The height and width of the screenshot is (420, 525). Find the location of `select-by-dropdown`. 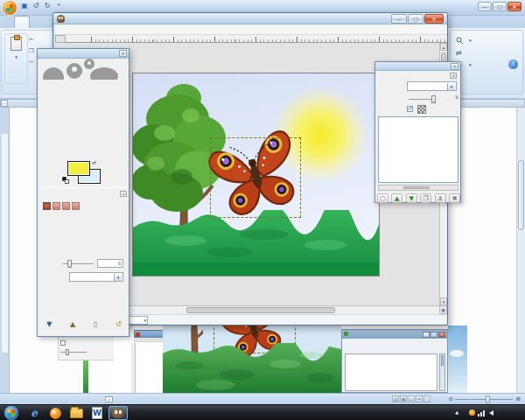

select-by-dropdown is located at coordinates (96, 276).